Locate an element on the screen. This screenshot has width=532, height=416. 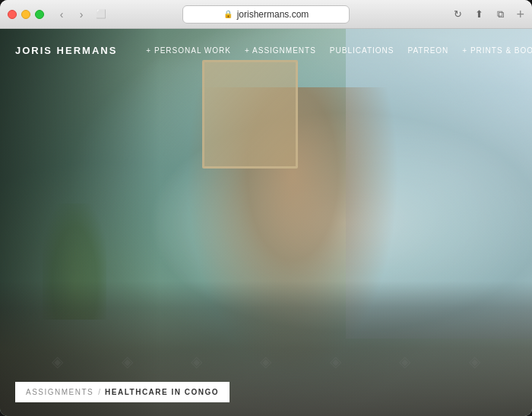
new-tab-button: + is located at coordinates (520, 14).